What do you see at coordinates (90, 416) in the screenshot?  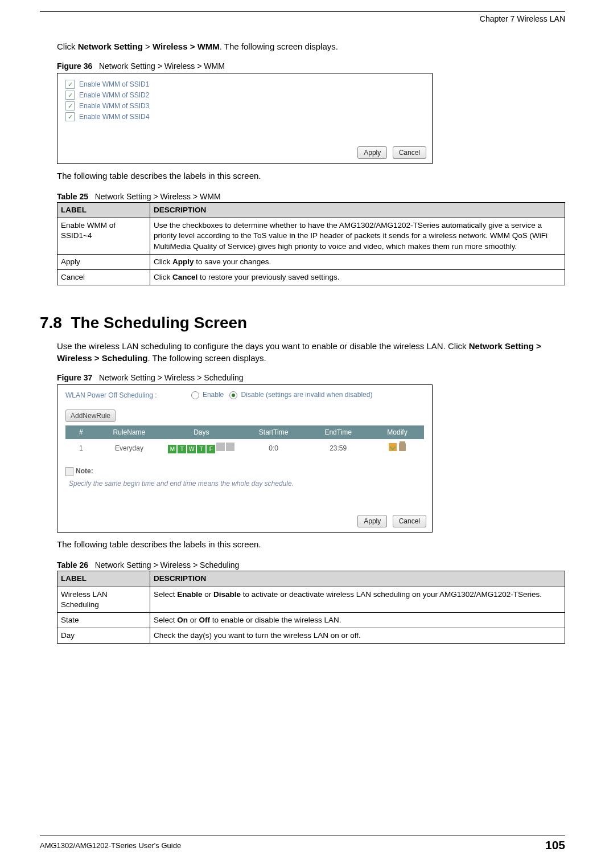 I see `add-new-rule-button: AddNewRule` at bounding box center [90, 416].